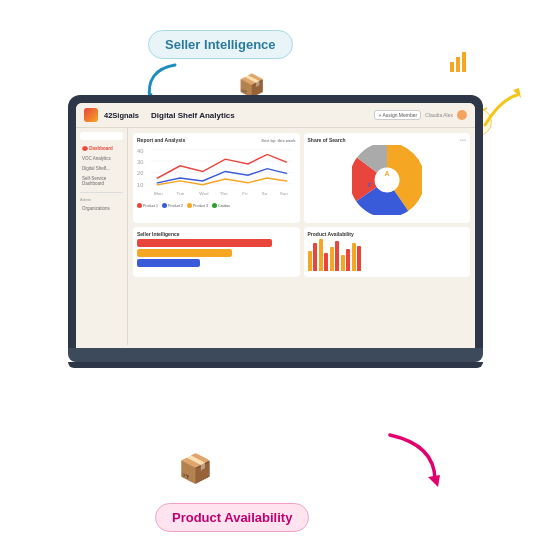 This screenshot has height=550, width=550. I want to click on svg-text: 40, so click(140, 150).